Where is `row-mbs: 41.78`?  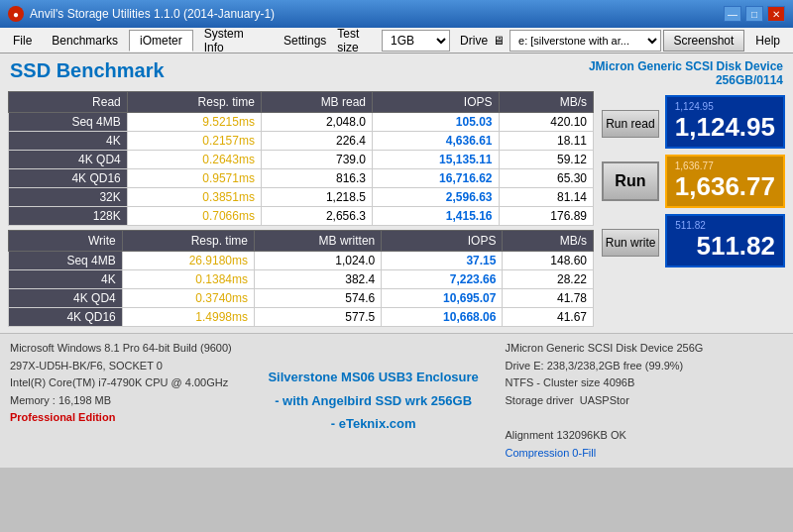
row-mbs: 41.78 is located at coordinates (548, 299).